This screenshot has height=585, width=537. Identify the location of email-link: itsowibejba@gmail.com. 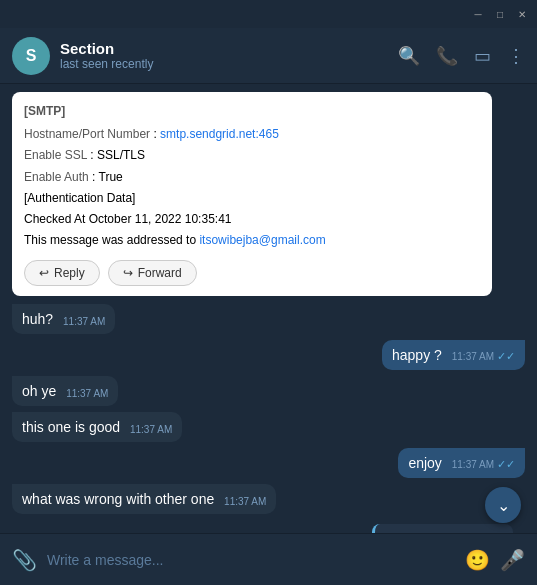
(262, 240).